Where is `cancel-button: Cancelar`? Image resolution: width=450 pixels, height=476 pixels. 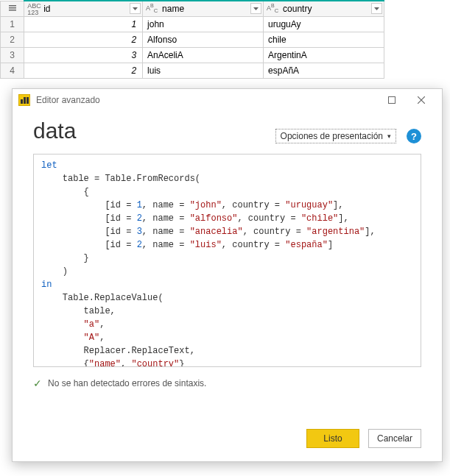
cancel-button: Cancelar is located at coordinates (395, 438).